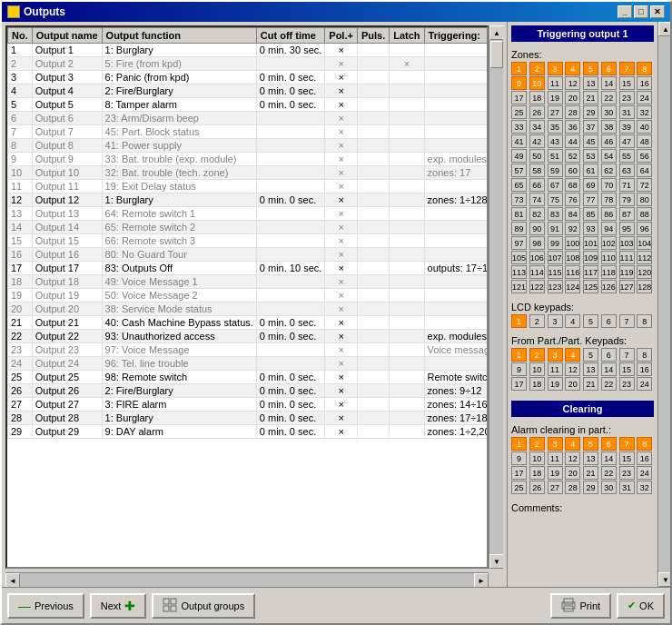 This screenshot has width=672, height=625. I want to click on part-keypad-cell: 21, so click(590, 383).